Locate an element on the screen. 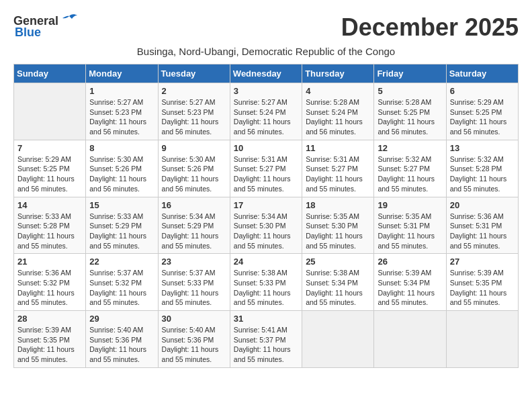 The image size is (532, 411). day-number: 29 is located at coordinates (122, 318).